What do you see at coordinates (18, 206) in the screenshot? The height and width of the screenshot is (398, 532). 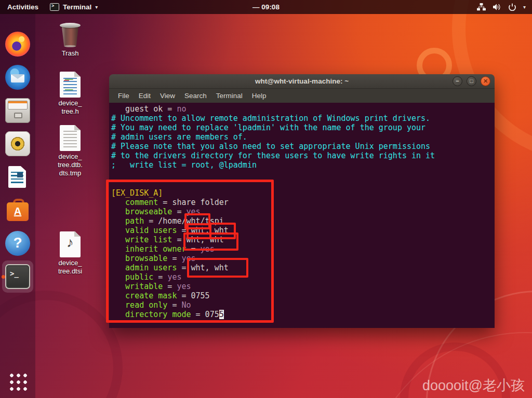 I see `dock` at bounding box center [18, 206].